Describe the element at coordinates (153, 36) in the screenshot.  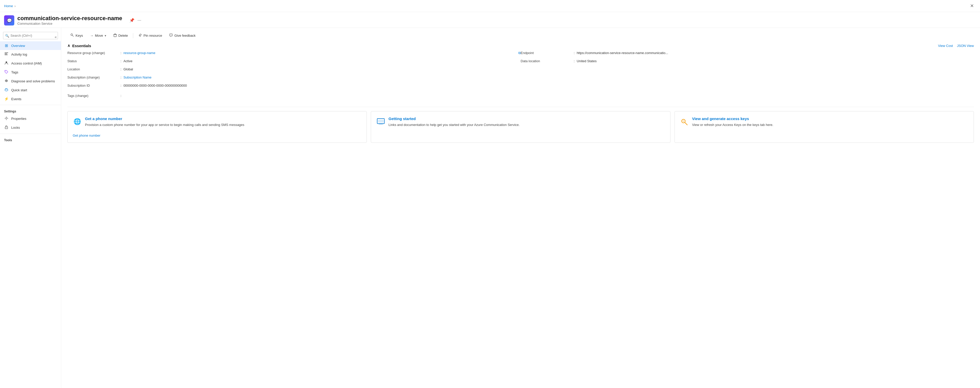
I see `pin-resource-label: Pin resource` at that location.